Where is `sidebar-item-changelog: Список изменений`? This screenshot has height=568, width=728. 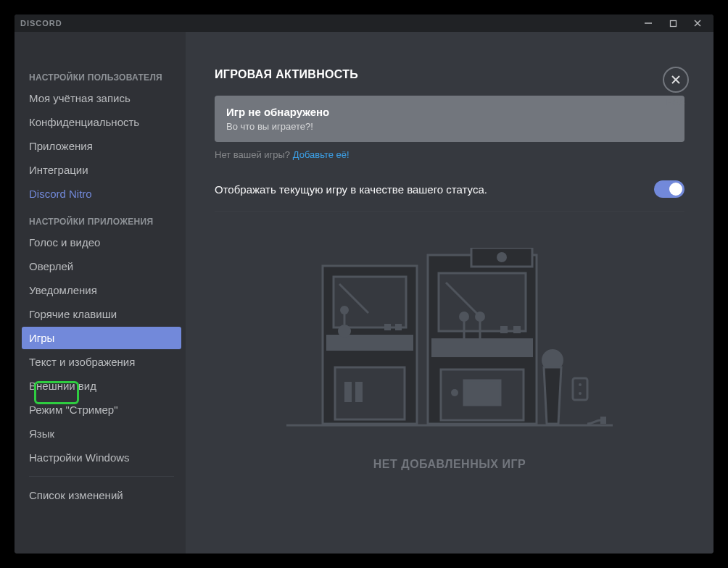 sidebar-item-changelog: Список изменений is located at coordinates (102, 496).